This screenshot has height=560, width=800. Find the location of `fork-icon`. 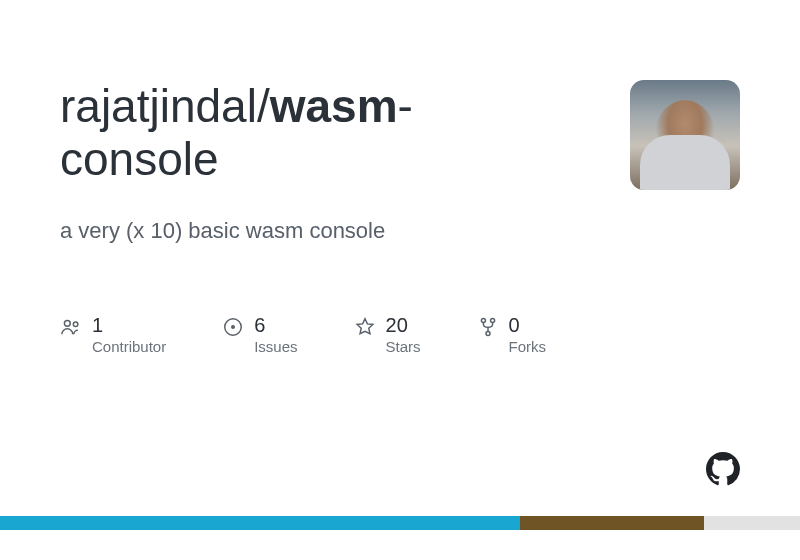

fork-icon is located at coordinates (488, 327).